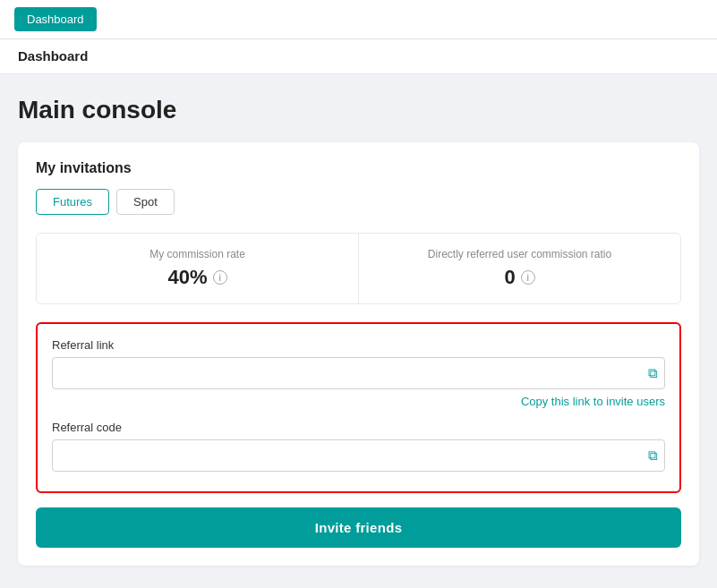  What do you see at coordinates (53, 55) in the screenshot?
I see `breadcrumb-title: Dashboard` at bounding box center [53, 55].